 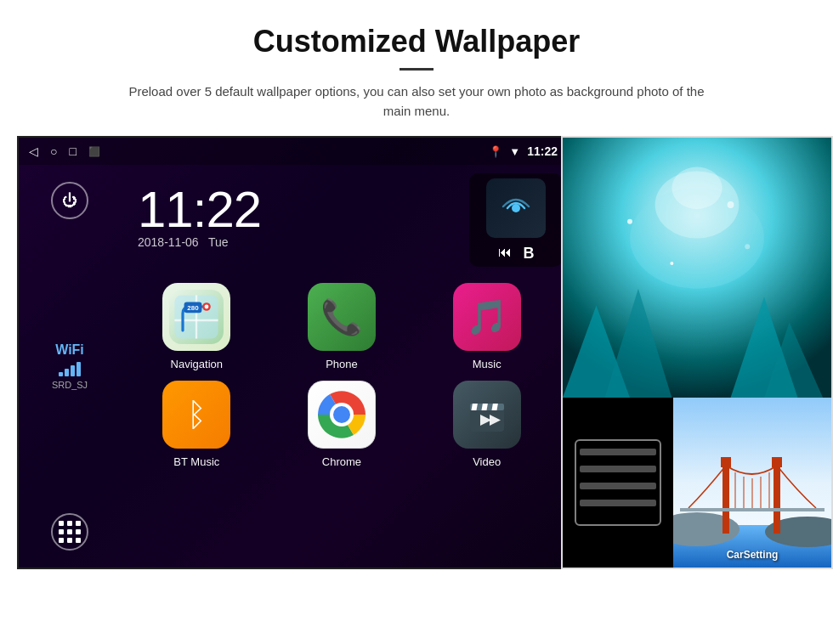 What do you see at coordinates (697, 268) in the screenshot?
I see `ice-cave-svg` at bounding box center [697, 268].